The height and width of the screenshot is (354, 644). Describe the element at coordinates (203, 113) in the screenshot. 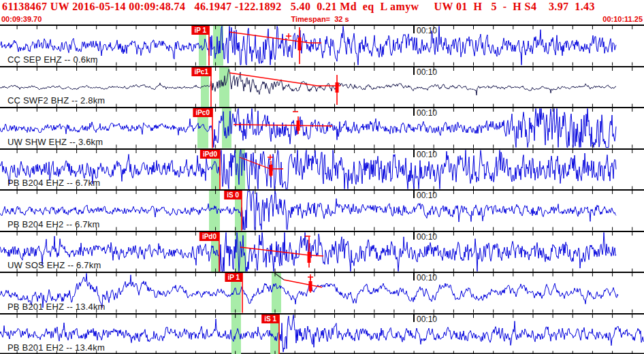

I see `phase-pick-flag: iPc0` at that location.